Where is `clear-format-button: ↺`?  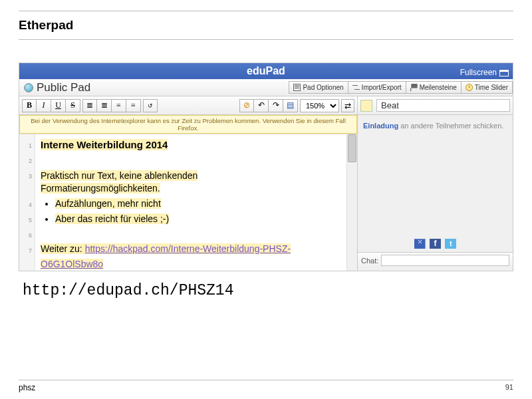
clear-format-button: ↺ is located at coordinates (150, 106).